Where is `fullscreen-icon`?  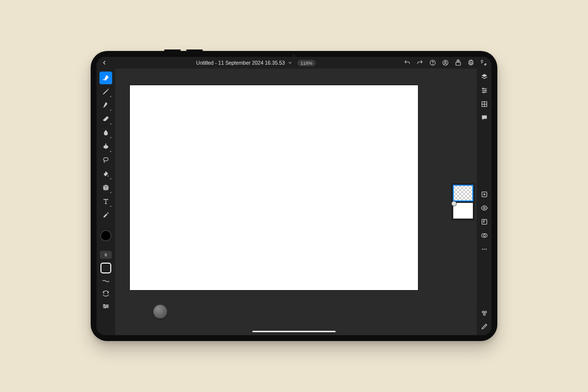 fullscreen-icon is located at coordinates (484, 63).